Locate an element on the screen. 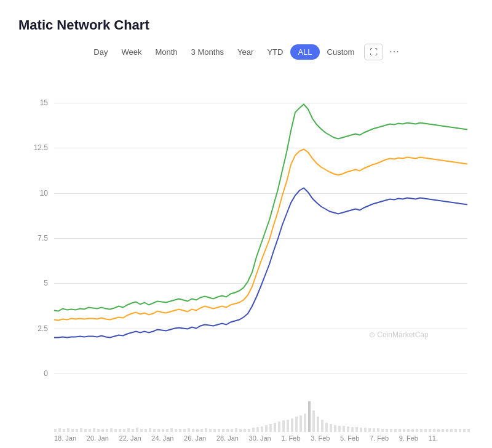  tab-all: ALL is located at coordinates (305, 52).